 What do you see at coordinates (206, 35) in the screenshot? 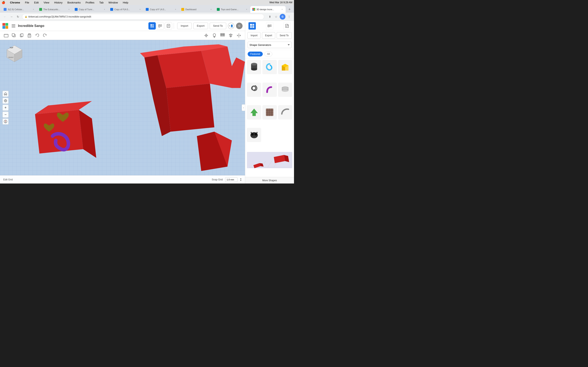
I see `camera-view-button` at bounding box center [206, 35].